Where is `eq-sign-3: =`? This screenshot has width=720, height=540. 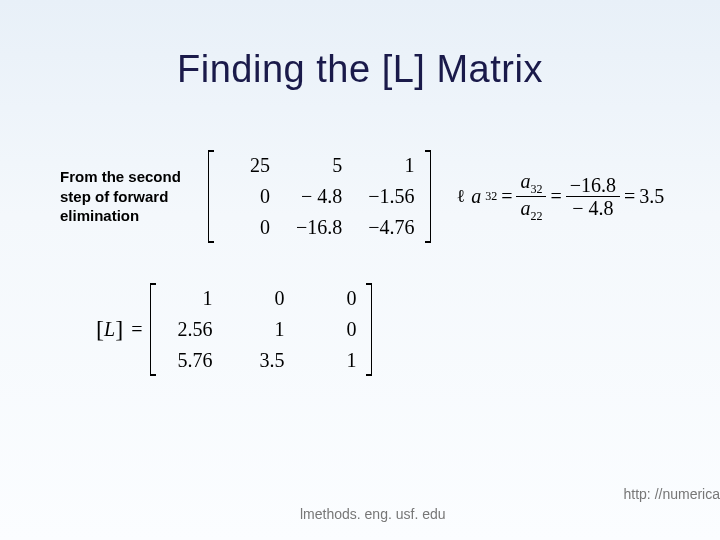
eq-sign-3: = is located at coordinates (630, 196).